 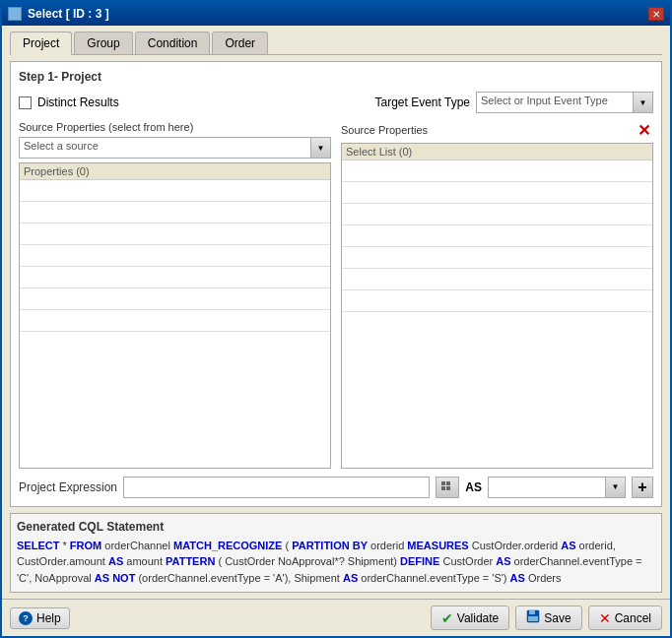 I want to click on window-title: Select [ ID : 3 ], so click(x=69, y=14).